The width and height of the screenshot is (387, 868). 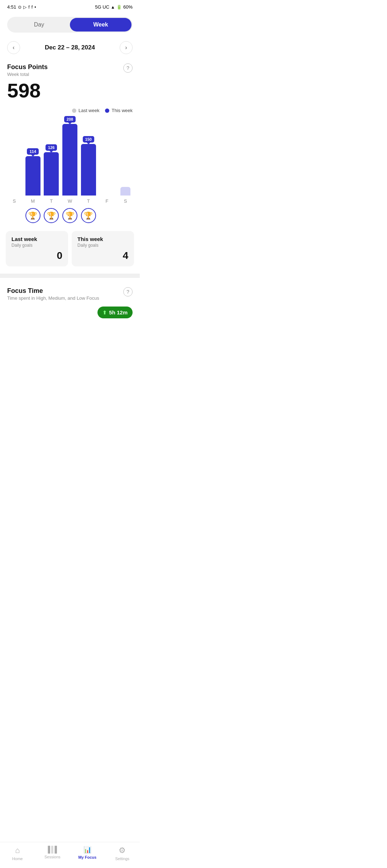 I want to click on focus-points-header: Focus Points Week total, so click(x=27, y=70).